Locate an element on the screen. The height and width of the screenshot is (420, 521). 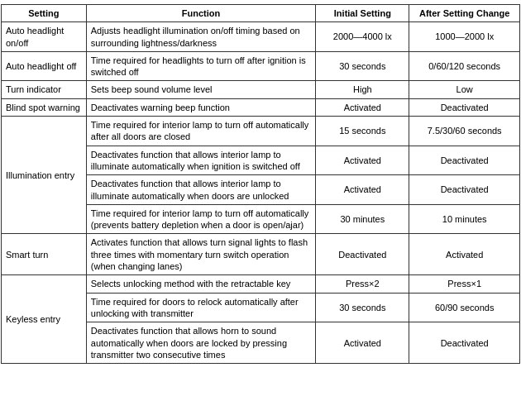
function-cell: Deactivates warning beep function is located at coordinates (201, 107).